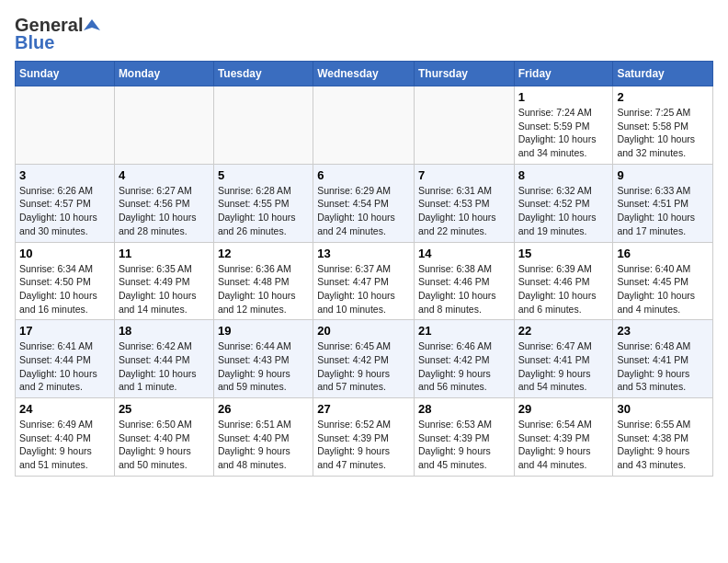  I want to click on day-info: Sunrise: 7:25 AM Sunset: 5:58 PM Dayligh…, so click(663, 132).